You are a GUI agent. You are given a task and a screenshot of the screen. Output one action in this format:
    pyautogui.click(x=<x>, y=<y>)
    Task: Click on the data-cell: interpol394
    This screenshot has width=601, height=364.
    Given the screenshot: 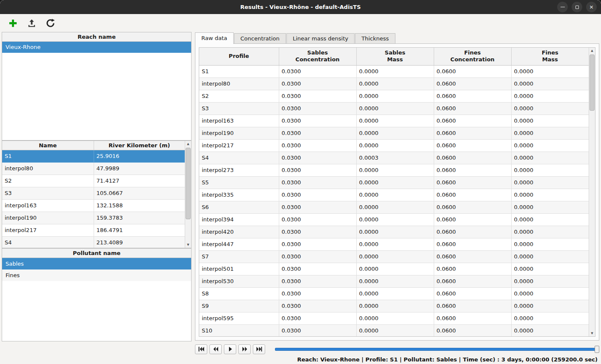 What is the action you would take?
    pyautogui.click(x=239, y=220)
    